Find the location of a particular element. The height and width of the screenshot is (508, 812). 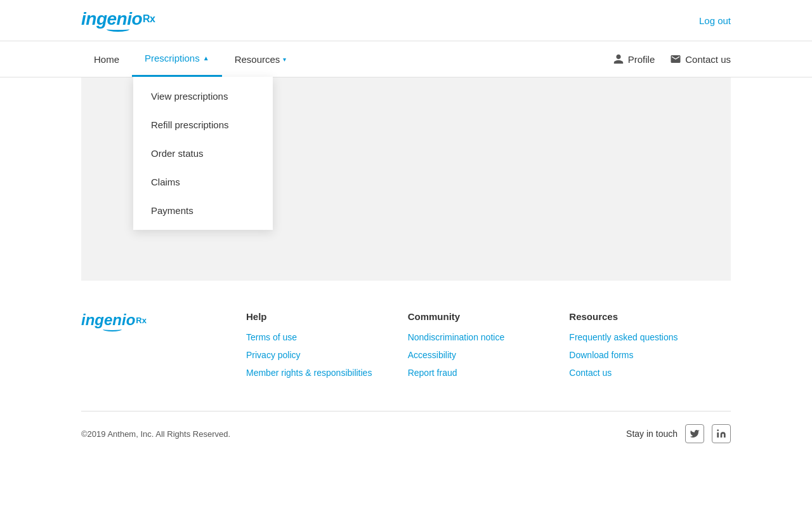

dropdown-view-prescriptions: View prescriptions is located at coordinates (203, 97).